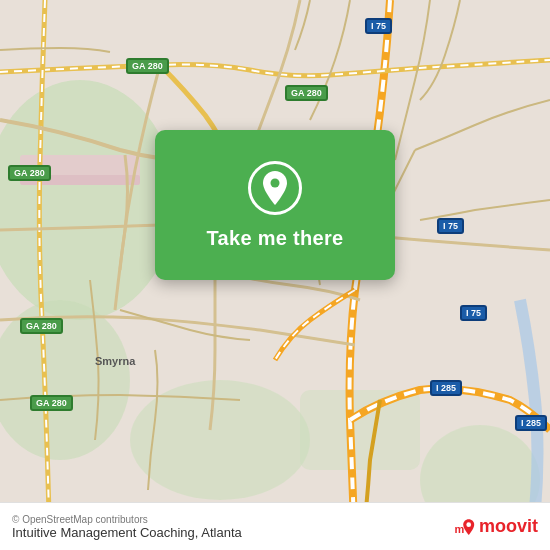  Describe the element at coordinates (275, 205) in the screenshot. I see `action-card: Take me there` at that location.